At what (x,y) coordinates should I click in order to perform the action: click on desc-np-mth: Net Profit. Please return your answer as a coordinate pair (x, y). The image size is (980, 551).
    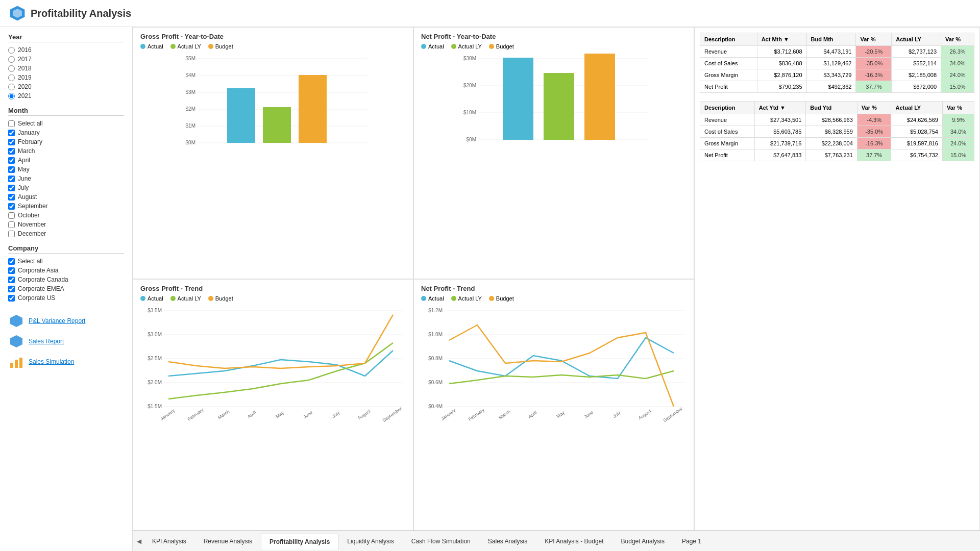
    Looking at the image, I should click on (729, 87).